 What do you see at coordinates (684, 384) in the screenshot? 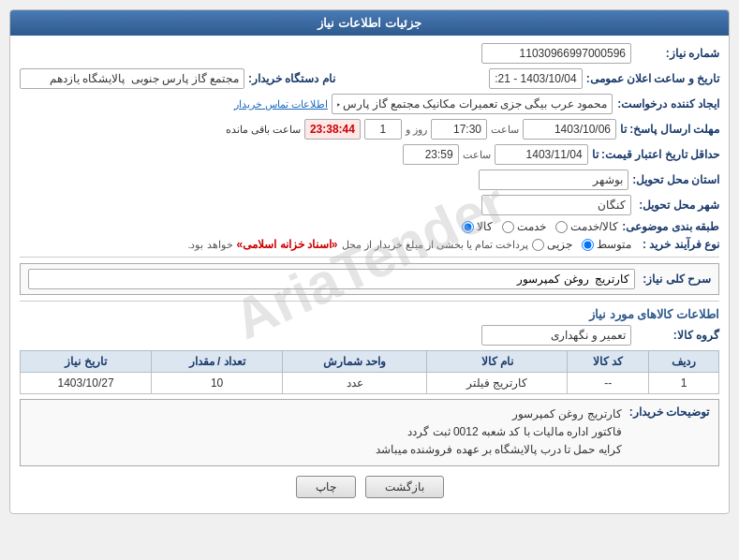
I see `cell-radif: 1` at bounding box center [684, 384].